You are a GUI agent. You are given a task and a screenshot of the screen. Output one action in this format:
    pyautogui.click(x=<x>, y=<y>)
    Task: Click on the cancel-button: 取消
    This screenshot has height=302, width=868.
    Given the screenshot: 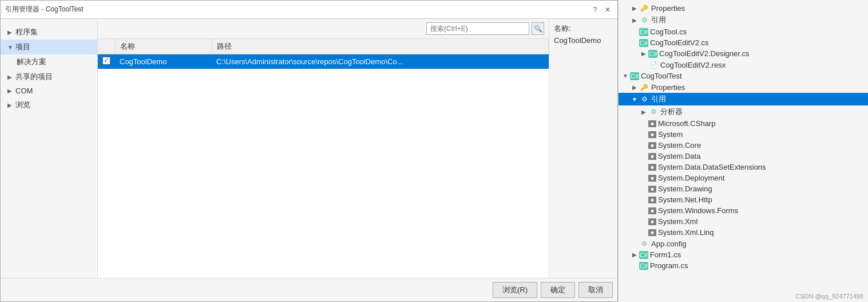 What is the action you would take?
    pyautogui.click(x=596, y=290)
    